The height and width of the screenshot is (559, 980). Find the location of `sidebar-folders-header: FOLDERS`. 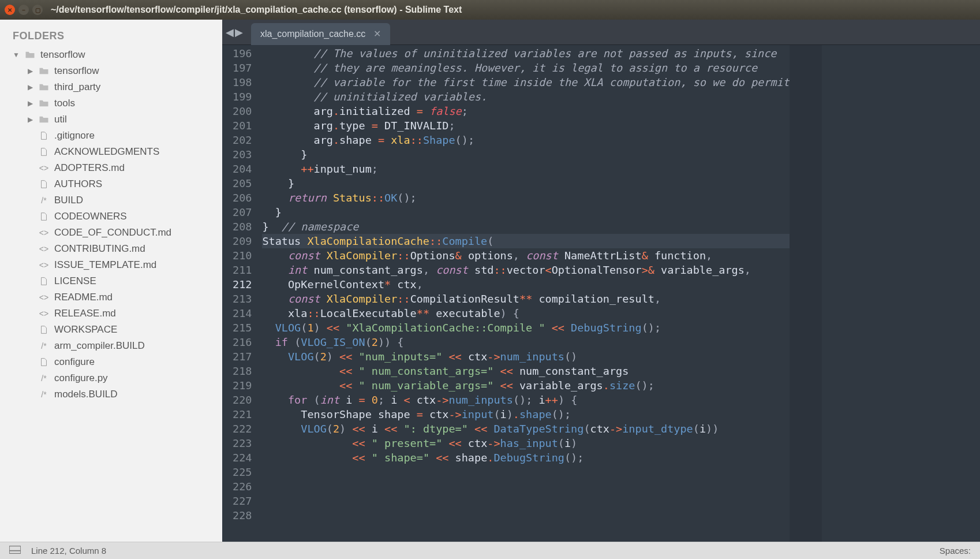

sidebar-folders-header: FOLDERS is located at coordinates (111, 36).